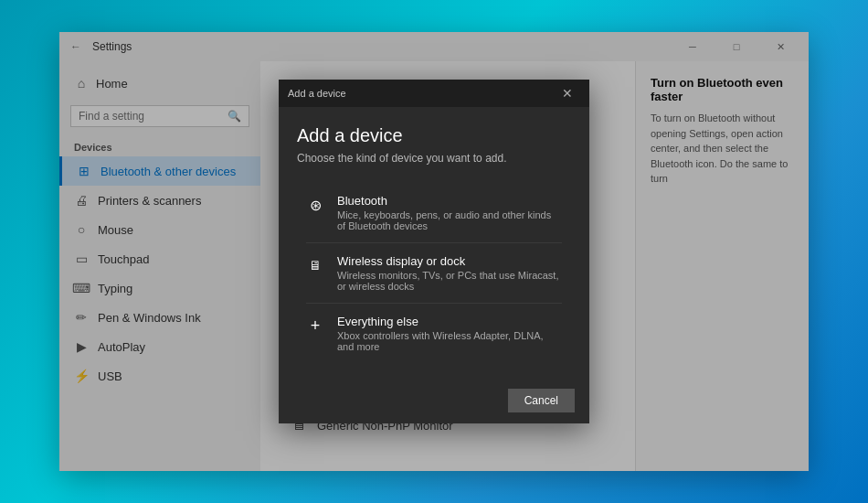 This screenshot has width=868, height=503. Describe the element at coordinates (434, 93) in the screenshot. I see `modal-titlebar: Add a device ✕` at that location.